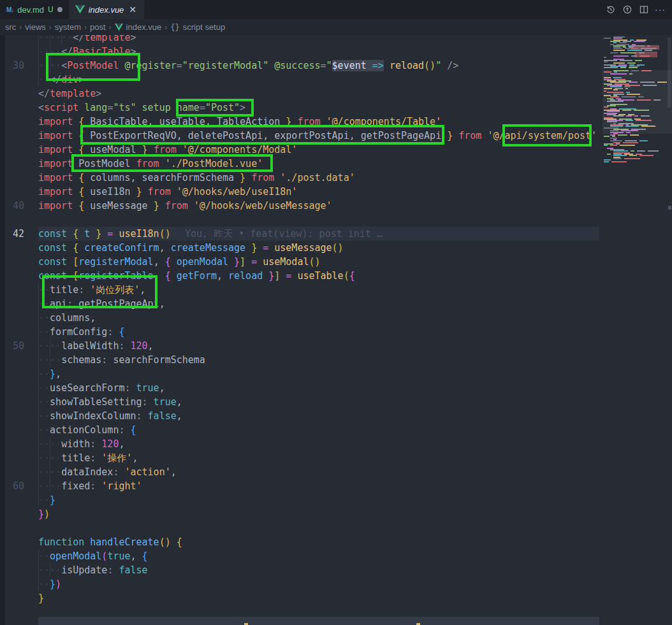 The width and height of the screenshot is (672, 625). I want to click on code-line: ····schemas: searchFormSchema, so click(319, 360).